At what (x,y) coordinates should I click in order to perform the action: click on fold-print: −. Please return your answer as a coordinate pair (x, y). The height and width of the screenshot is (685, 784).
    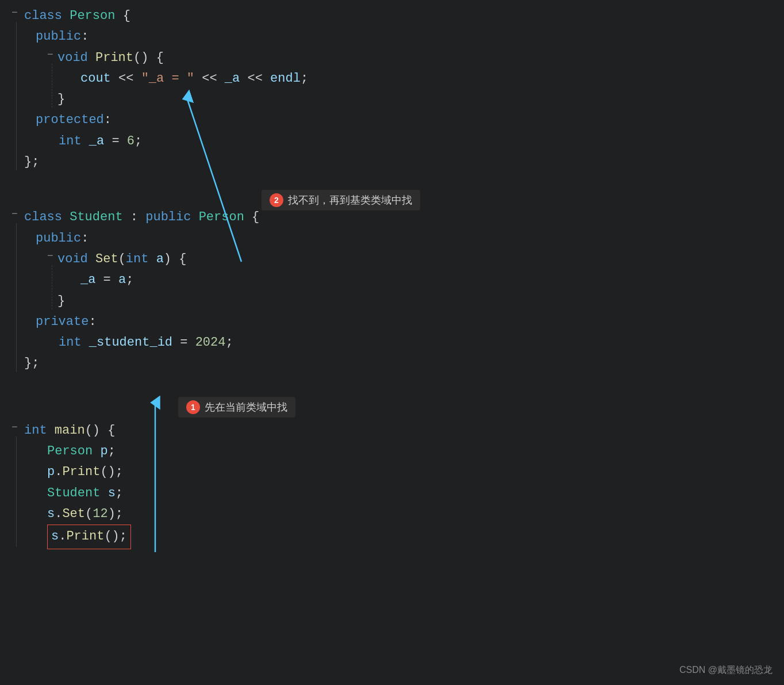
    Looking at the image, I should click on (51, 55).